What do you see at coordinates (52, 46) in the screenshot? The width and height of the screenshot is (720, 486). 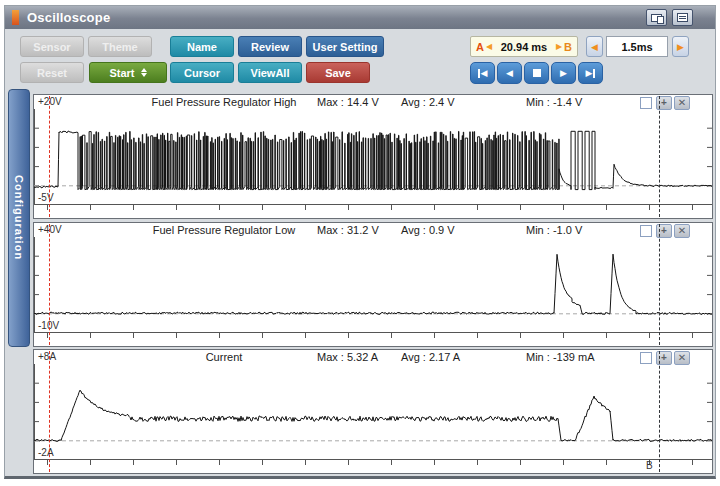 I see `sensor-button: Sensor` at bounding box center [52, 46].